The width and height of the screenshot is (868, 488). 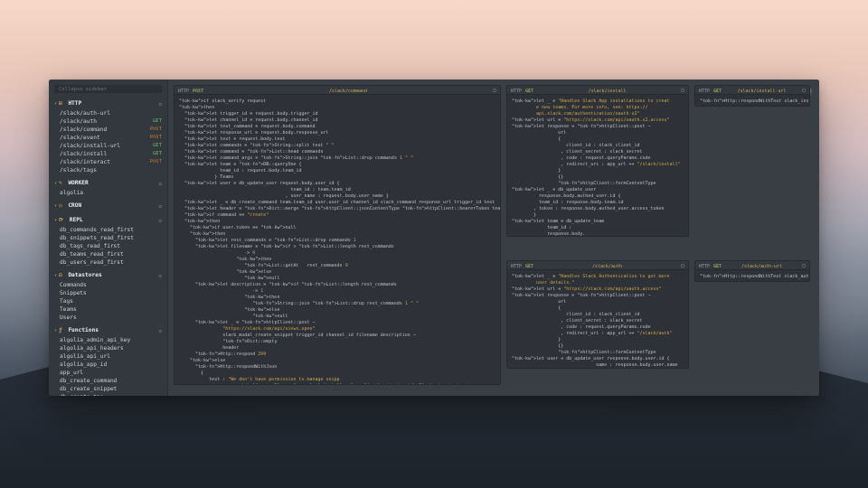 I want to click on repl-item-label: db_users_read_first, so click(x=92, y=262).